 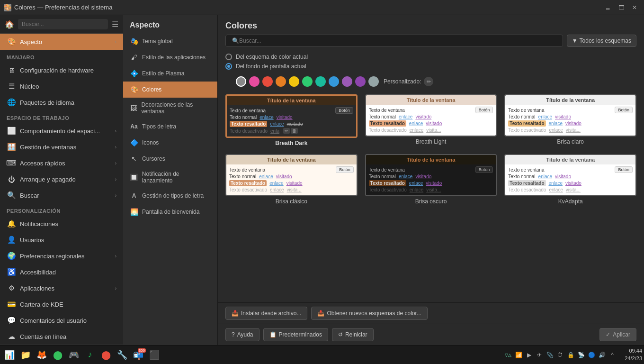 I want to click on predeterminados-button: 📋 Predeterminados, so click(x=295, y=335).